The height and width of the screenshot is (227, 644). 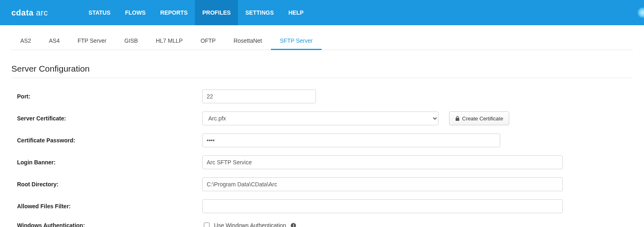 What do you see at coordinates (196, 13) in the screenshot?
I see `nav-items: STATUS FLOWS REPORTS PROFILES SETTINGS H…` at bounding box center [196, 13].